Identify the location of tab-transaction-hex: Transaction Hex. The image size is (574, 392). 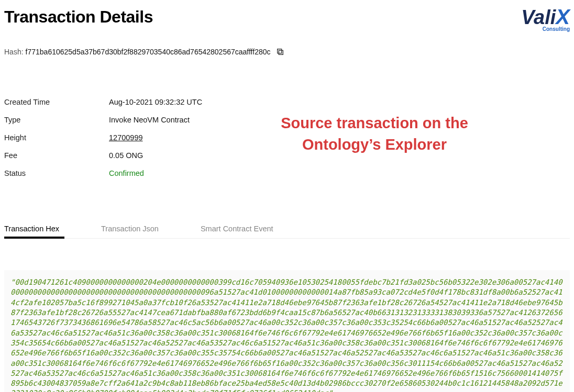
(31, 229).